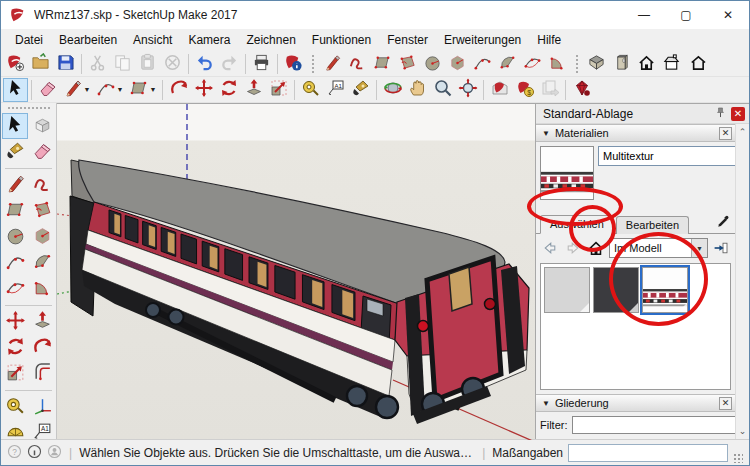 This screenshot has width=750, height=466. What do you see at coordinates (142, 90) in the screenshot?
I see `rectangle-button: ▼` at bounding box center [142, 90].